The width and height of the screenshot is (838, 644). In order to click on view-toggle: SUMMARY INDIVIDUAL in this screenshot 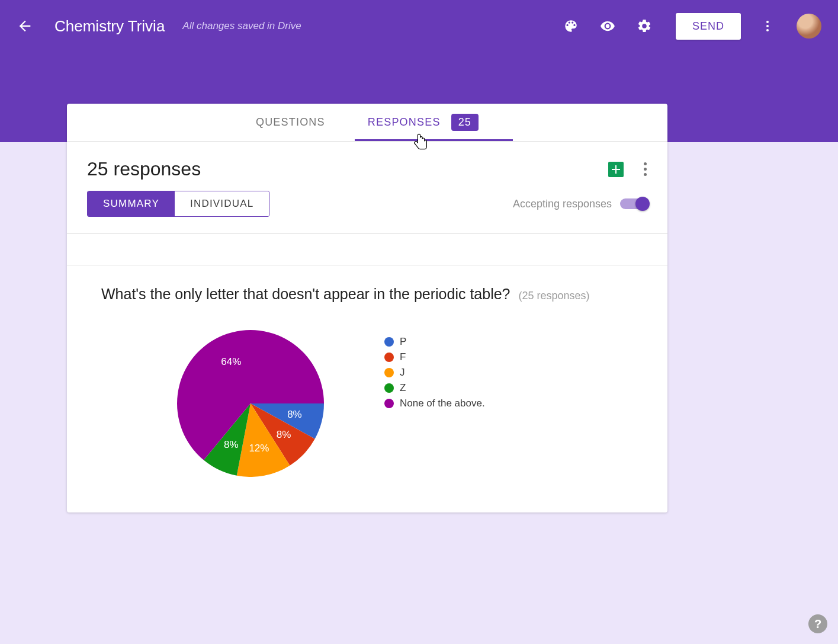, I will do `click(178, 204)`.